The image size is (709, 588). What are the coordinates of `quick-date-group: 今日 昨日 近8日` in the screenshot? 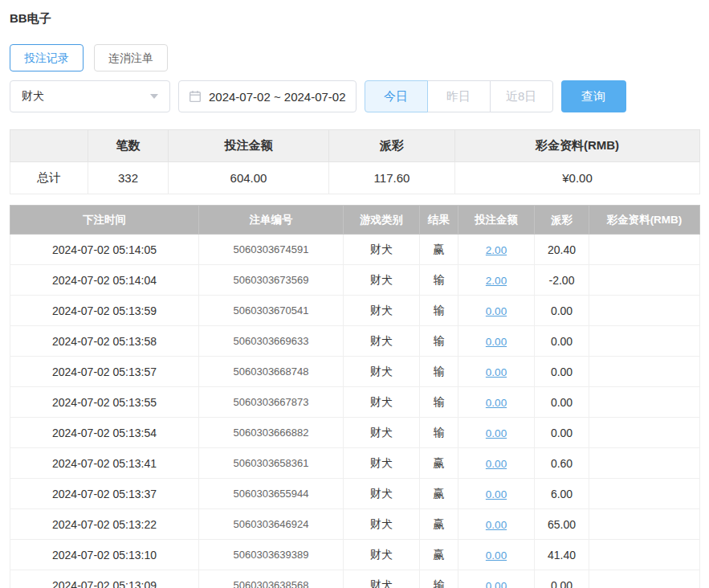 It's located at (459, 96).